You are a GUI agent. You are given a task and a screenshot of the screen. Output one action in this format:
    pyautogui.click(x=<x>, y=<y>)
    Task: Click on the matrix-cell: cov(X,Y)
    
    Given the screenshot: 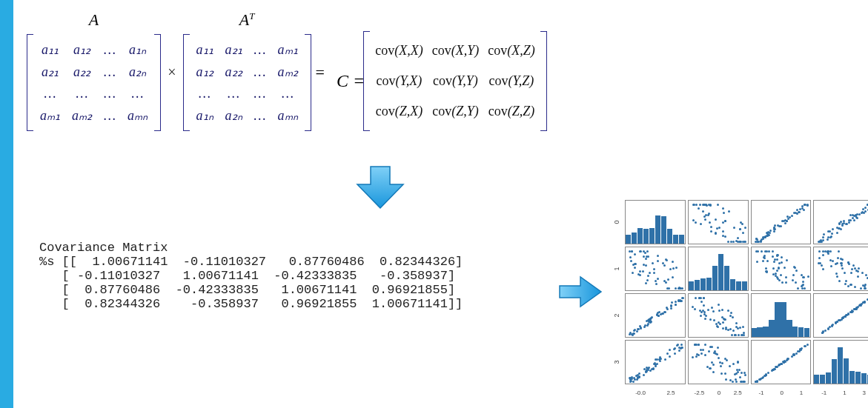 What is the action you would take?
    pyautogui.click(x=456, y=50)
    